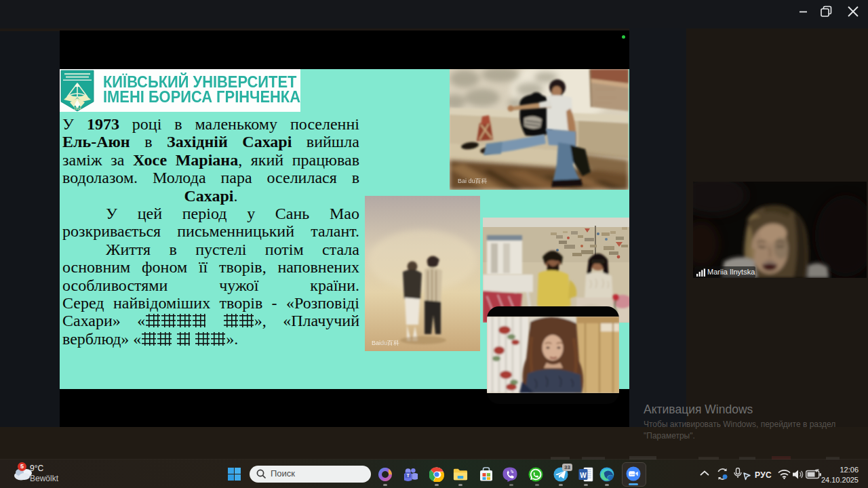  I want to click on svg-text: 1914, so click(77, 108).